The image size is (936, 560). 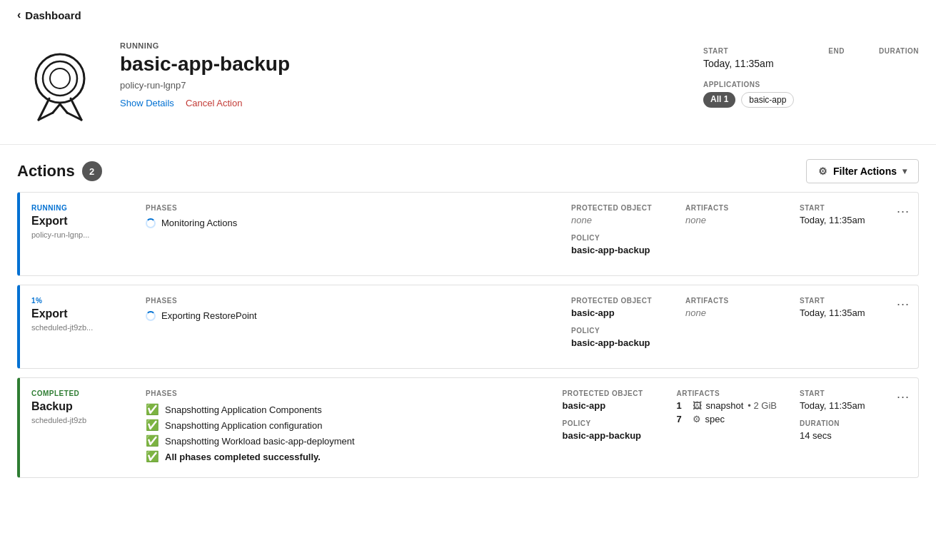 What do you see at coordinates (731, 234) in the screenshot?
I see `card-artifacts-1: ARTIFACTS none` at bounding box center [731, 234].